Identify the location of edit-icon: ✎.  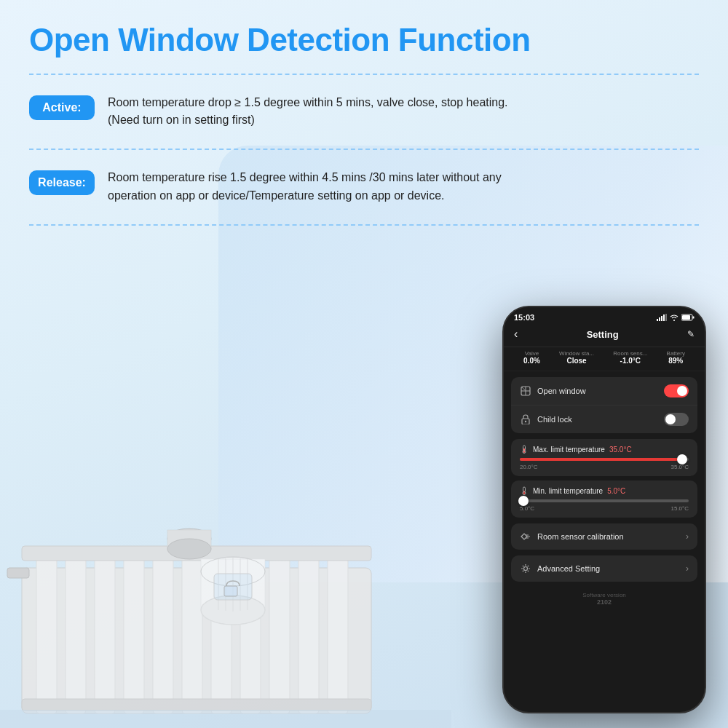
(691, 334).